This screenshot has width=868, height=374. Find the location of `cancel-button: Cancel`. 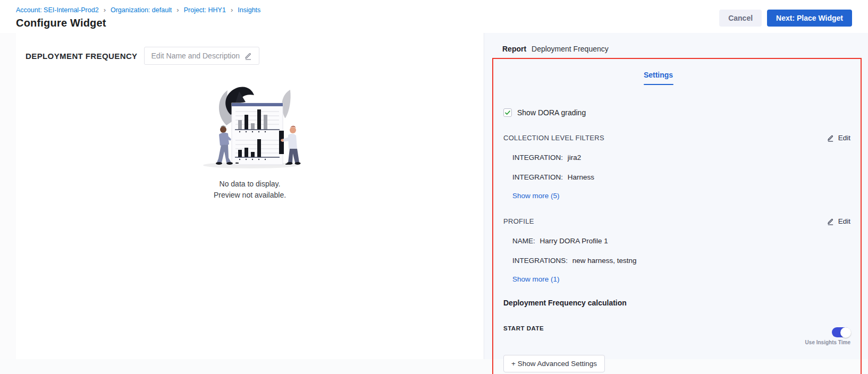

cancel-button: Cancel is located at coordinates (740, 18).